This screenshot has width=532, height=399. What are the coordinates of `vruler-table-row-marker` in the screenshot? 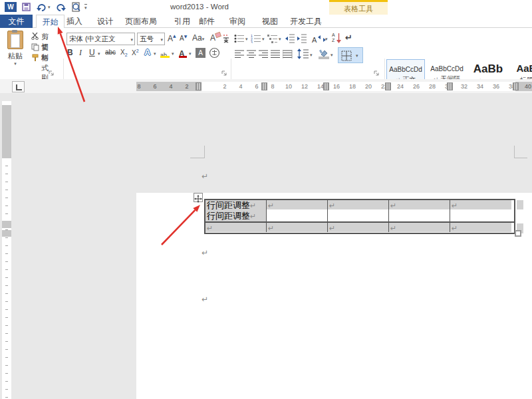 It's located at (7, 233).